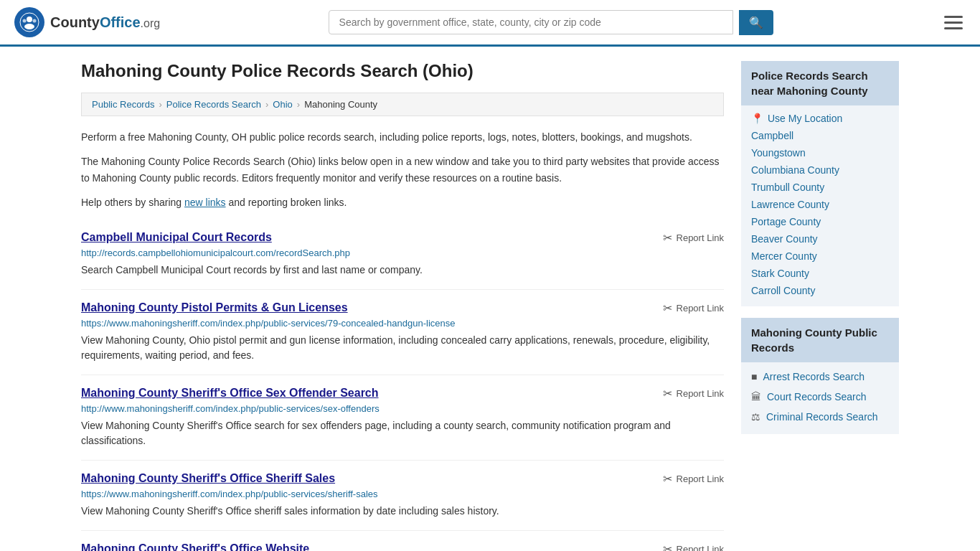 The image size is (980, 551). Describe the element at coordinates (820, 398) in the screenshot. I see `public-records-list: ■ Arrest Records Search 🏛 Court Records …` at that location.